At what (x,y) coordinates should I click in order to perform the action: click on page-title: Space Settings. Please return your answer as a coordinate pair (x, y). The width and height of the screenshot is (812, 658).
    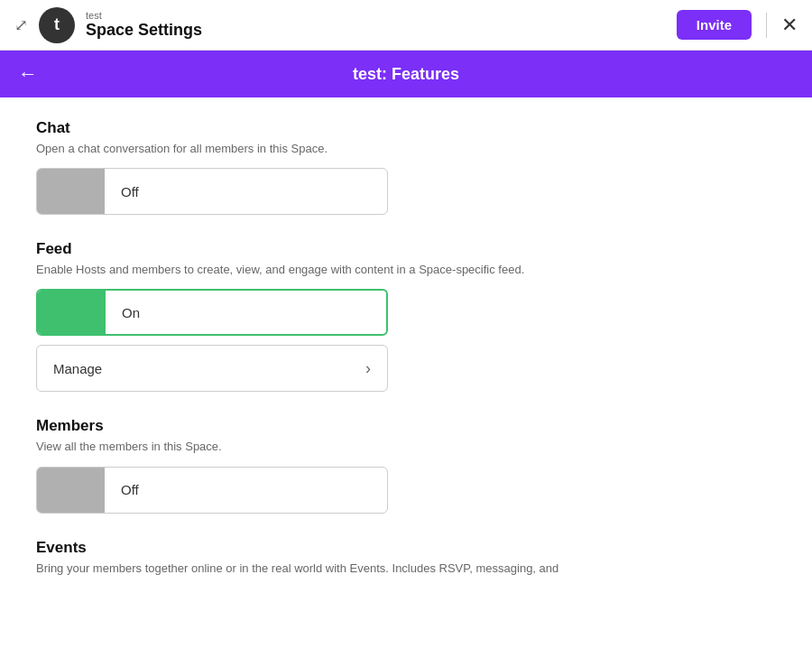
    Looking at the image, I should click on (144, 31).